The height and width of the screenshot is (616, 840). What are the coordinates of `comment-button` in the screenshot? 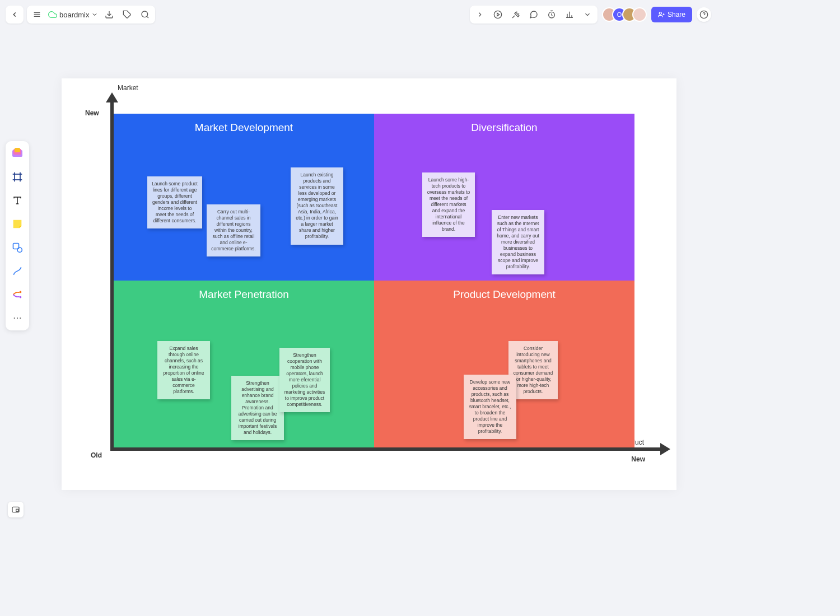 It's located at (534, 15).